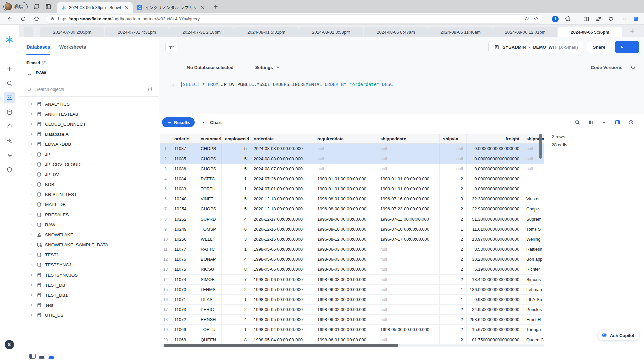  Describe the element at coordinates (591, 122) in the screenshot. I see `columns-icon` at that location.